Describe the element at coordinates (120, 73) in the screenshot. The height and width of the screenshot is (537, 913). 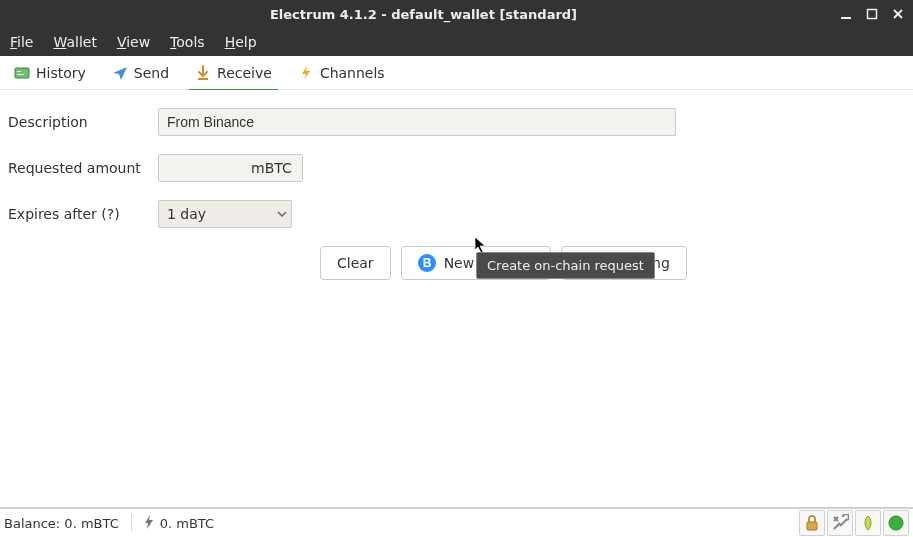
I see `send-icon` at that location.